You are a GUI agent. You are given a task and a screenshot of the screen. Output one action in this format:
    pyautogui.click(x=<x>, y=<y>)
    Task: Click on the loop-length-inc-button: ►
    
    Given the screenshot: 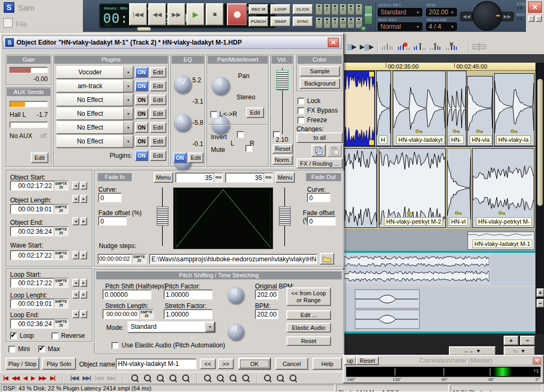 What is the action you would take?
    pyautogui.click(x=84, y=294)
    